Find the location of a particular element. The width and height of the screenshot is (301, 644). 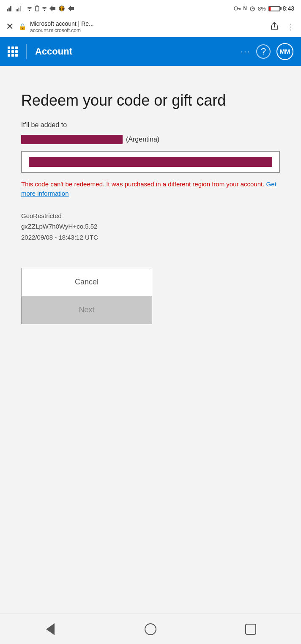

home-button is located at coordinates (150, 629).